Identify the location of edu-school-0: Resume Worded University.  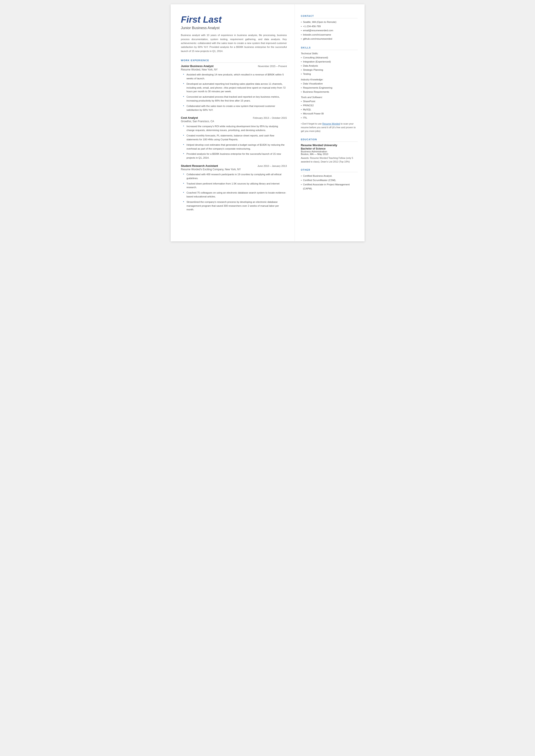
(329, 145).